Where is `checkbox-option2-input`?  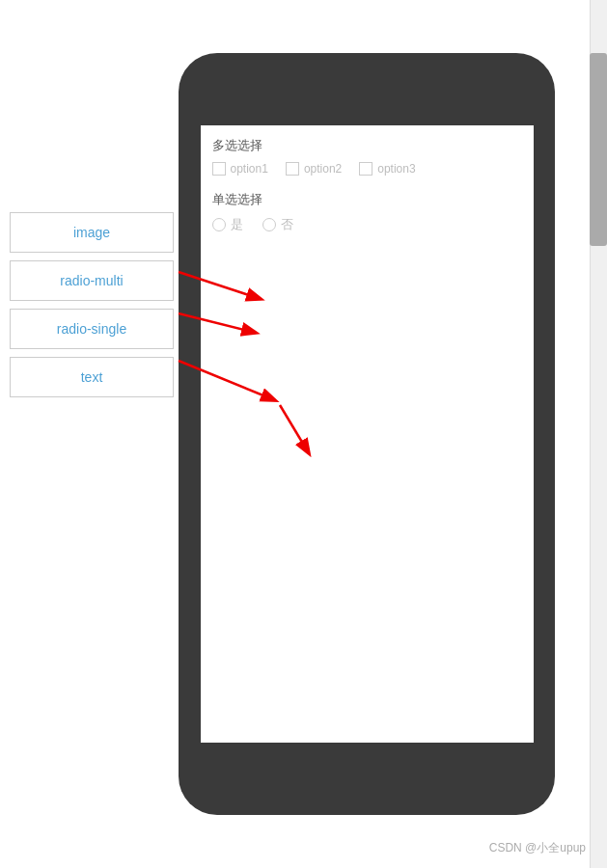 checkbox-option2-input is located at coordinates (292, 169).